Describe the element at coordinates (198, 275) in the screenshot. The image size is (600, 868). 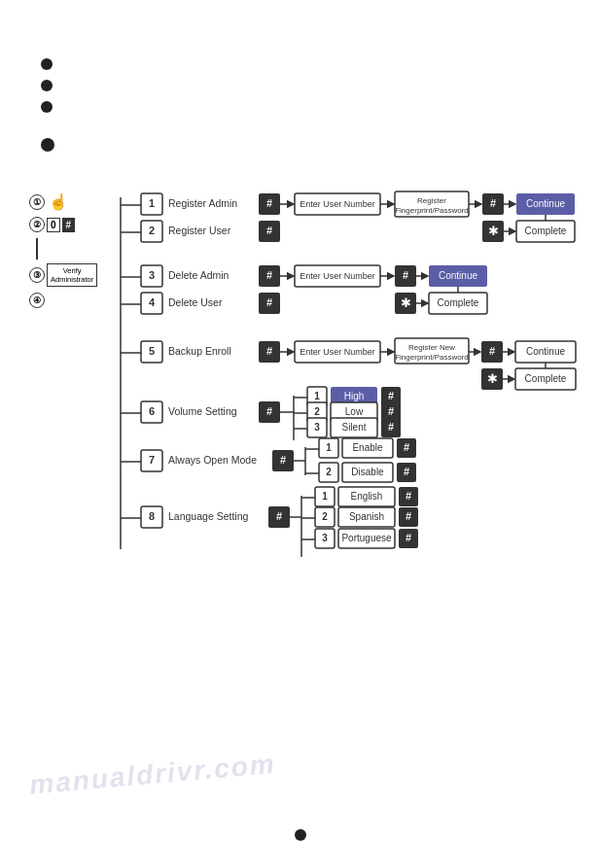
I see `svg-text: Delete Admin` at that location.